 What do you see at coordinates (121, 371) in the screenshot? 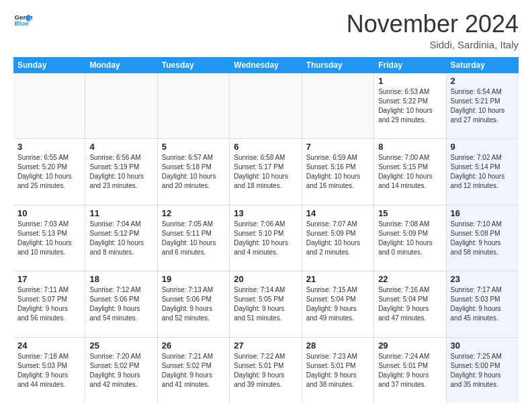
I see `day-cell-4-1: 25Sunrise: 7:20 AM Sunset: 5:02 PM Dayli…` at bounding box center [121, 371].